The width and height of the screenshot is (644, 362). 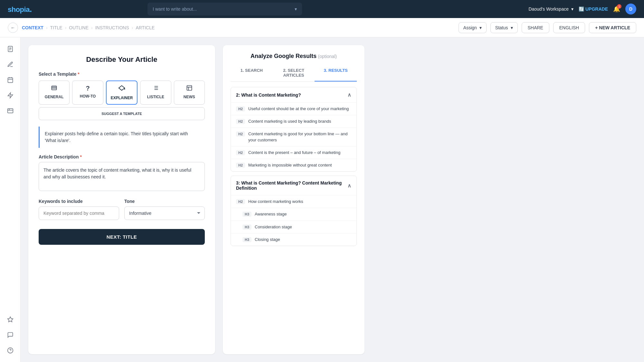 I want to click on search-bar: I want to write about... ▾, so click(x=225, y=9).